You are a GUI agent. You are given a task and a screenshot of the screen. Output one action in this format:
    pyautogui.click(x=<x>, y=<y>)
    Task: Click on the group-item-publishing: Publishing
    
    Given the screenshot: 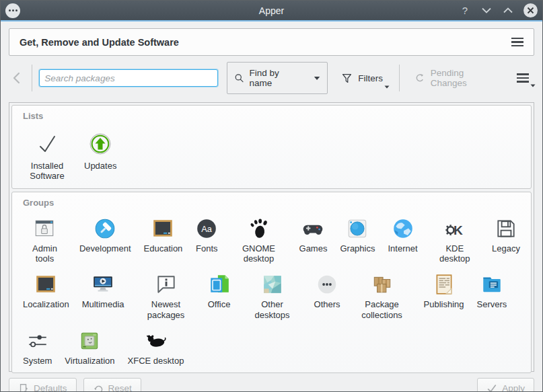 What is the action you would take?
    pyautogui.click(x=444, y=291)
    